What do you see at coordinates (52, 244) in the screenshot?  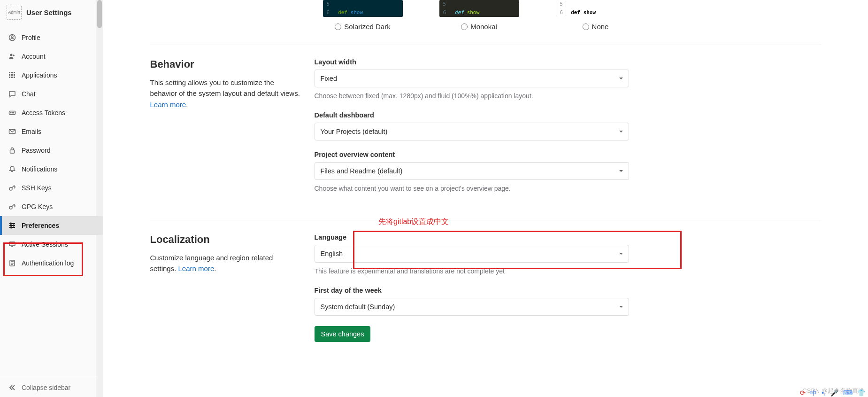 I see `sidebar-item-active-sessions: Active Sessions` at bounding box center [52, 244].